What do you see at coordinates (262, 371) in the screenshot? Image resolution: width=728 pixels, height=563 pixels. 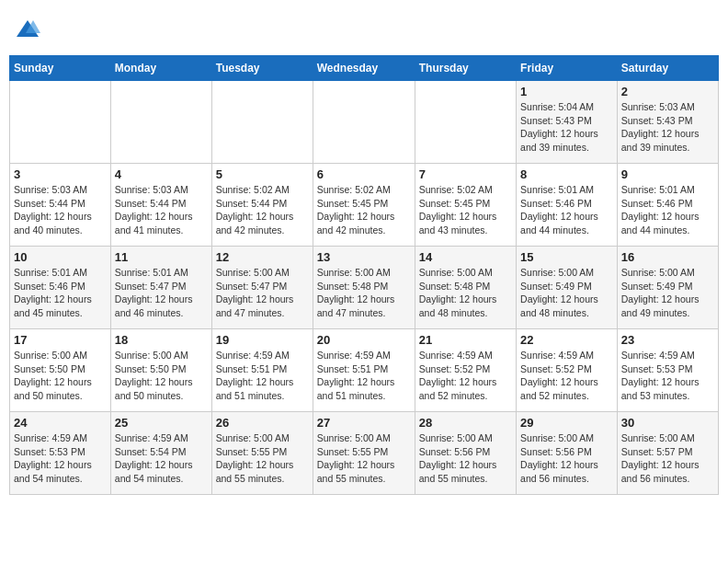 I see `calendar-cell: 19Sunrise: 4:59 AMSunset: 5:51 PMDayligh…` at bounding box center [262, 371].